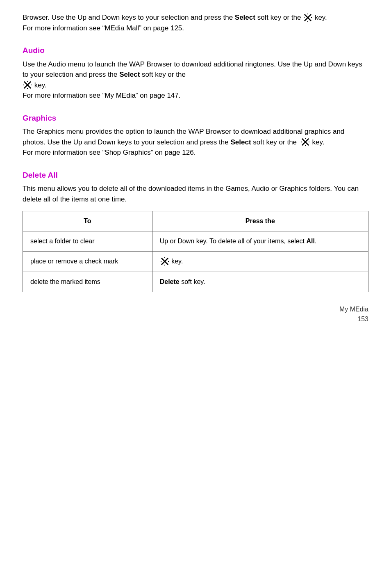  Describe the element at coordinates (260, 241) in the screenshot. I see `table-cell-press-1: Up or Down key. To delete all of your it…` at that location.